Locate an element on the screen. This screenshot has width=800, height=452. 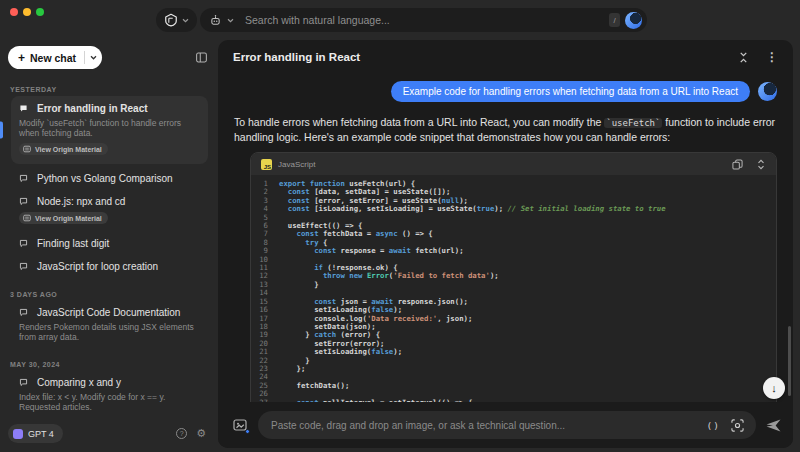
code-line: 23 }; is located at coordinates (514, 369).